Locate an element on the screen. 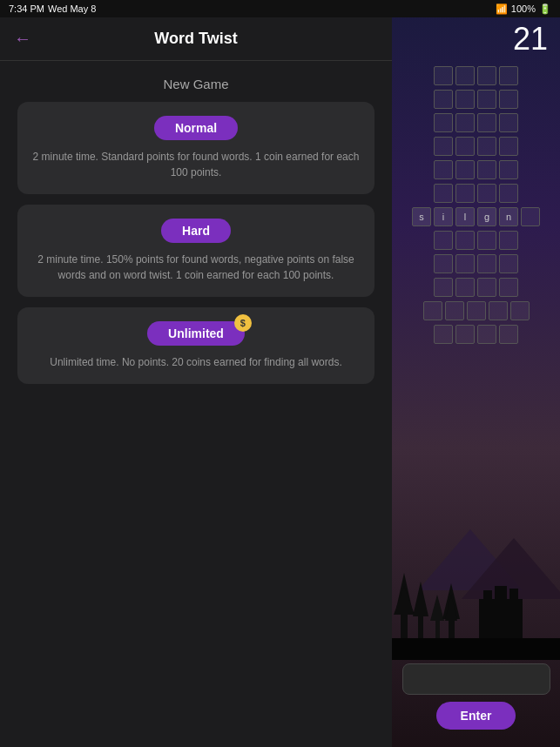 This screenshot has height=747, width=560. score-display: 21 is located at coordinates (536, 39).